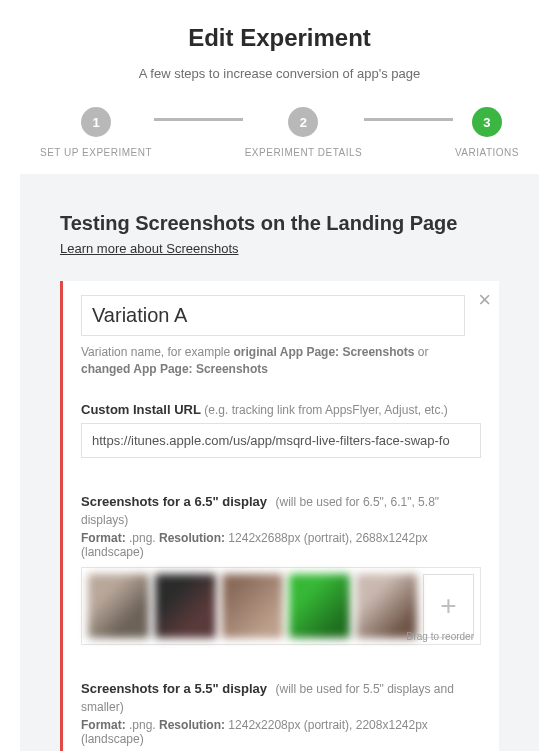 This screenshot has height=751, width=559. Describe the element at coordinates (281, 568) in the screenshot. I see `screenshots-65-block: Screenshots for a 6.5" display (will be …` at that location.